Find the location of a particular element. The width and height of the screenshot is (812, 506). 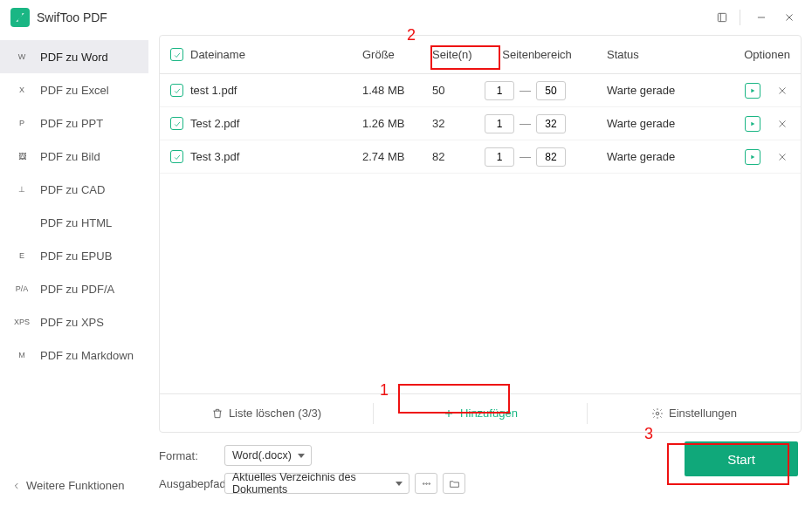

sidebar-item-label: PDF zu Excel is located at coordinates (75, 91).